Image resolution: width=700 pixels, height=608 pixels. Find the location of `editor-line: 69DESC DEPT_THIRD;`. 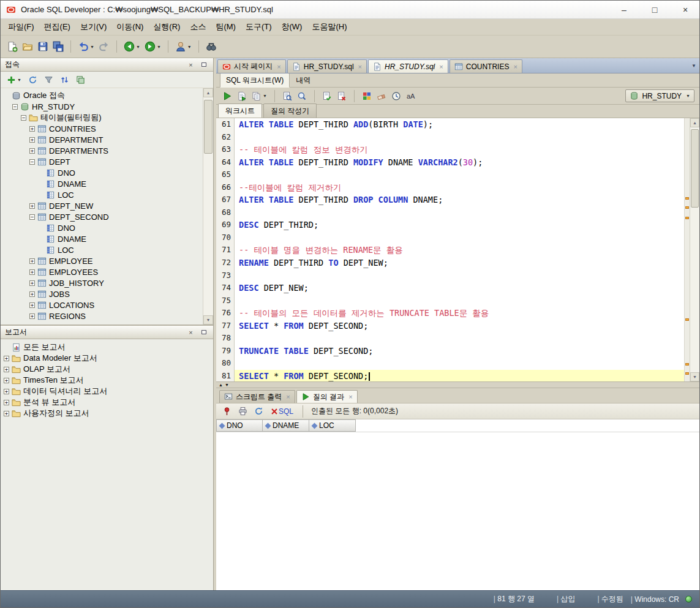

editor-line: 69DESC DEPT_THIRD; is located at coordinates (450, 225).